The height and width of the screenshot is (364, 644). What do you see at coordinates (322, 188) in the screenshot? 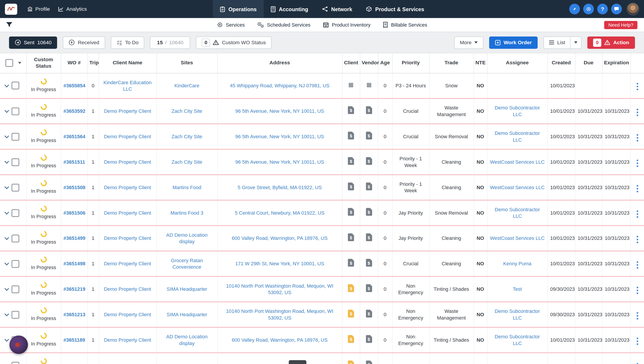
I see `table-row: In Progress #3651508 1 Demo Property Cli…` at bounding box center [322, 188].